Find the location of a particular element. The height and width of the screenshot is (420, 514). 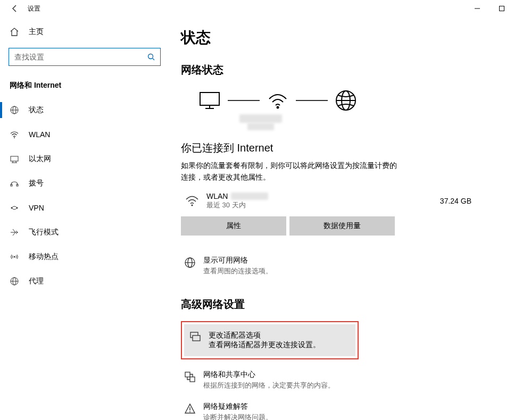

sidebar-item-dialup: 拨号 is located at coordinates (82, 183).